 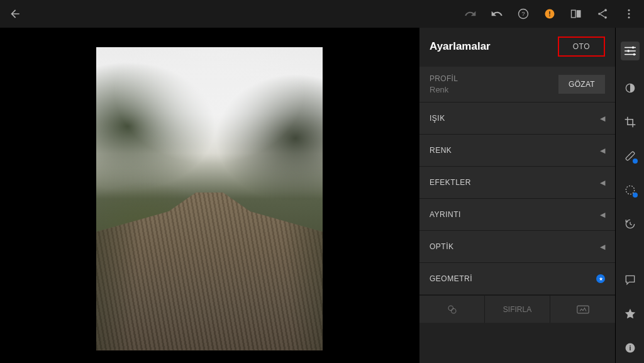 I want to click on masking-tool, so click(x=630, y=88).